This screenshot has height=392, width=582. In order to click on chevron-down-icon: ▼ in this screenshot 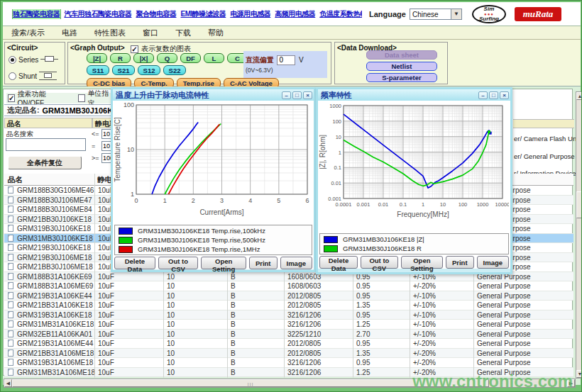, I will do `click(456, 14)`.